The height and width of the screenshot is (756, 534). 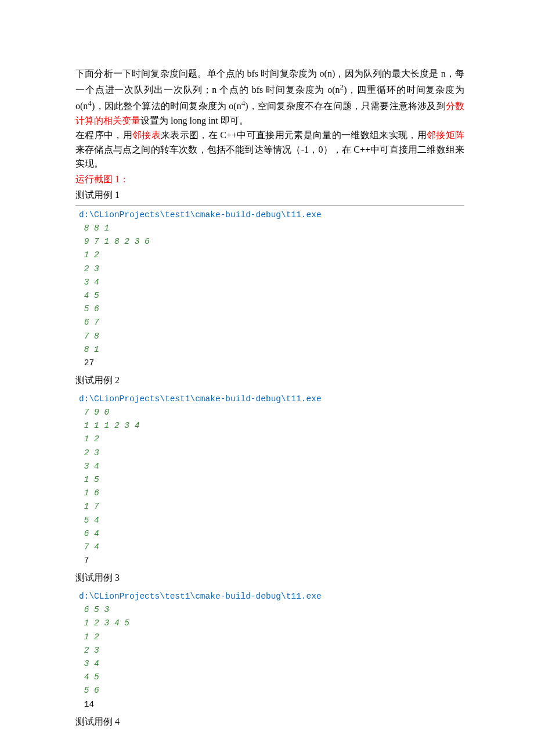 I want to click on program-output: 14, so click(x=86, y=704).